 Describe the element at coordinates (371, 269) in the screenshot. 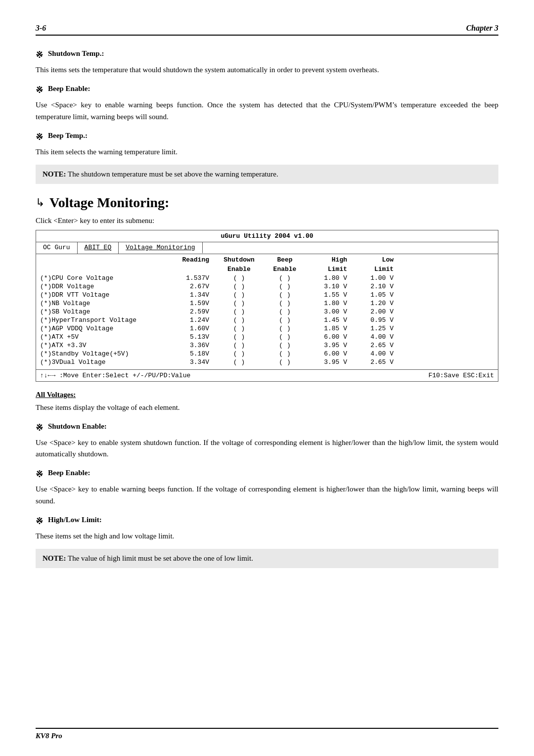

I see `col-subheader-low: Limit` at that location.